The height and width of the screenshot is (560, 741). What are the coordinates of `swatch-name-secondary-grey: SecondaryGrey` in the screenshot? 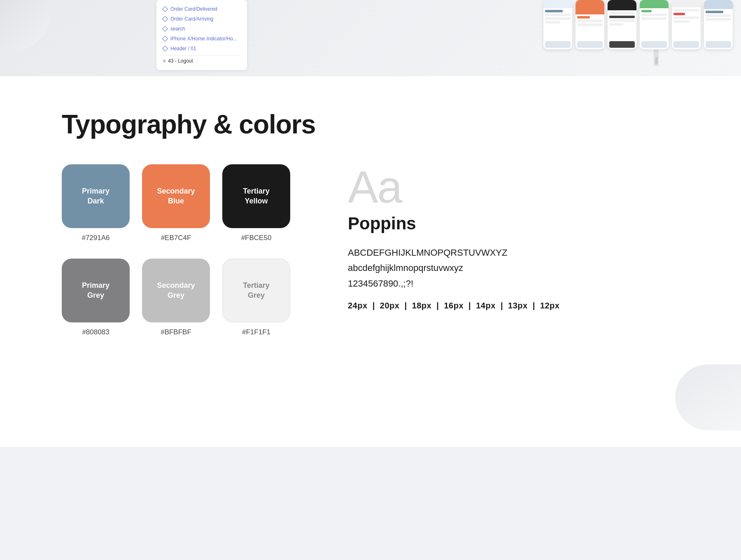 It's located at (176, 291).